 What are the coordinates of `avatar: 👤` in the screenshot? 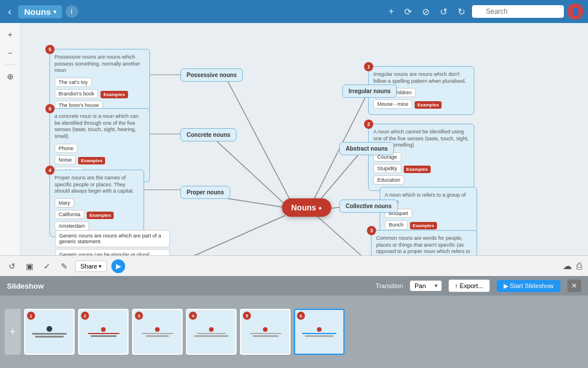 It's located at (575, 12).